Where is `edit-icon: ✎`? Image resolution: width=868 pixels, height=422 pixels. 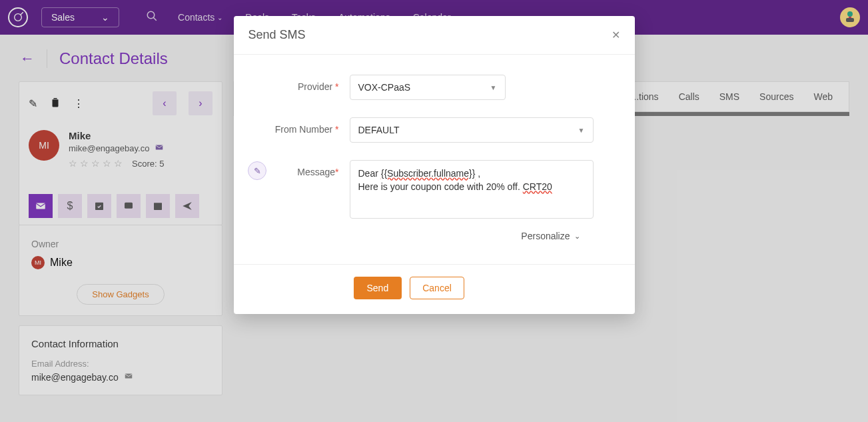
edit-icon: ✎ is located at coordinates (257, 171).